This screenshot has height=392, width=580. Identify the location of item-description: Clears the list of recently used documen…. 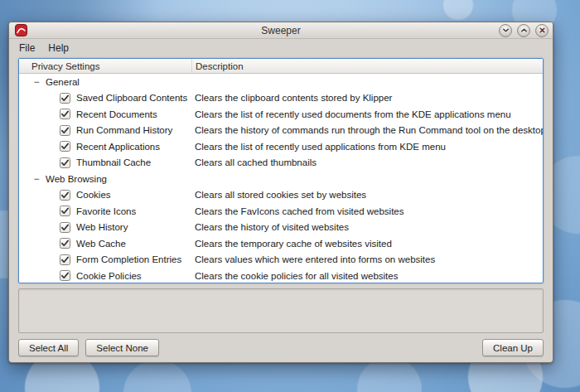
(367, 114).